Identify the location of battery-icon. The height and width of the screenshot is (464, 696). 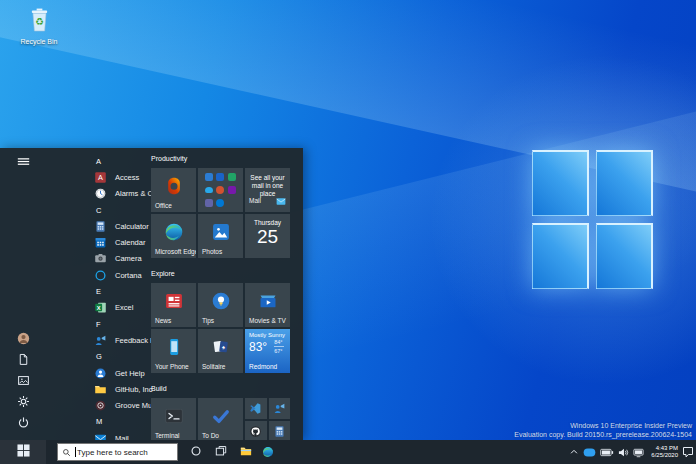
(607, 452).